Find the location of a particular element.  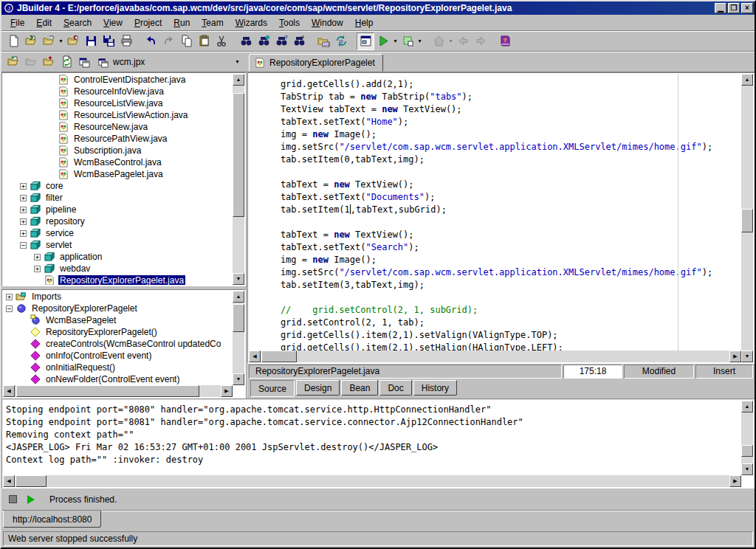

run-process-icon is located at coordinates (31, 500).